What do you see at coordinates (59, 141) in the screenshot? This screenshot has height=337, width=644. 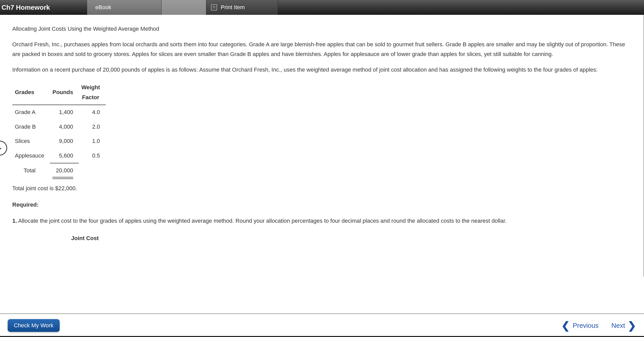 I see `table-row: Slices 9,000 1.0` at bounding box center [59, 141].